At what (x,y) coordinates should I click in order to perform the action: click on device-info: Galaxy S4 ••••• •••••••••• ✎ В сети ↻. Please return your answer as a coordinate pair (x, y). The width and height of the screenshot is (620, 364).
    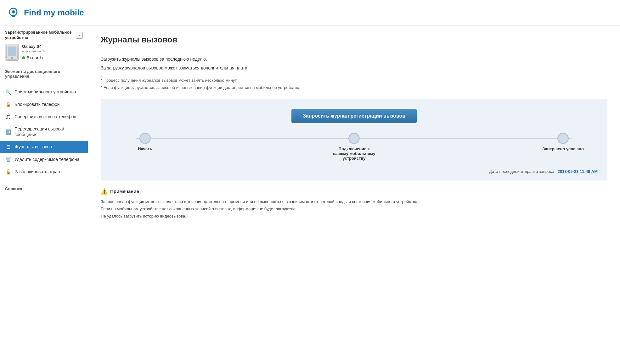
    Looking at the image, I should click on (44, 52).